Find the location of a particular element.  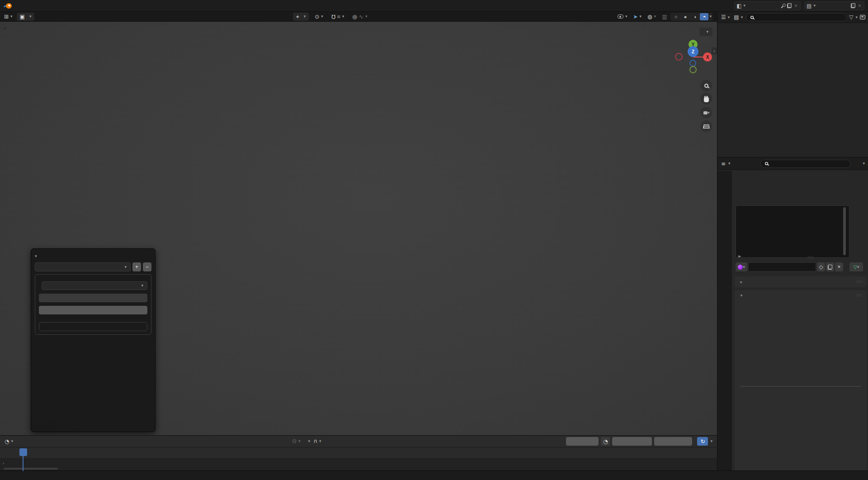

sync-mode-button: ↻ is located at coordinates (703, 442).